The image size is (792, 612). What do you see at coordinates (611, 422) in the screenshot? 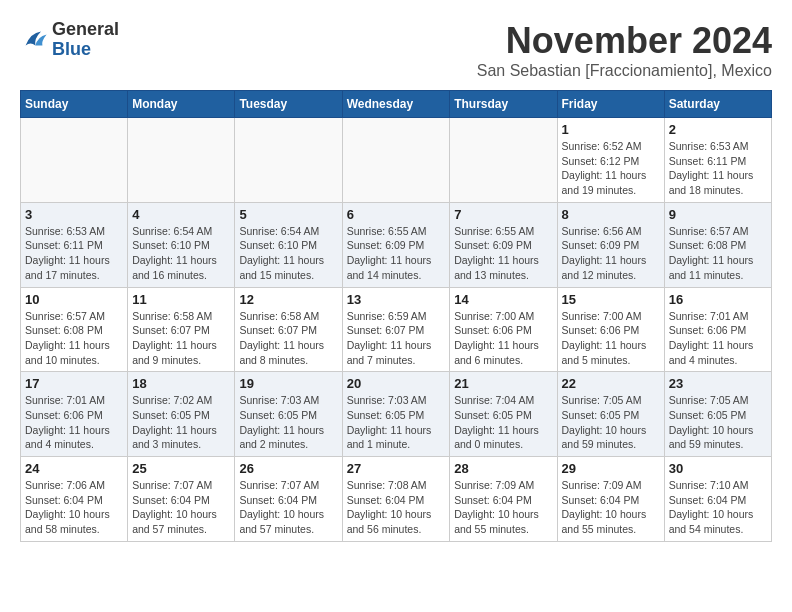
I see `day-info: Sunrise: 7:05 AM Sunset: 6:05 PM Dayligh…` at bounding box center [611, 422].